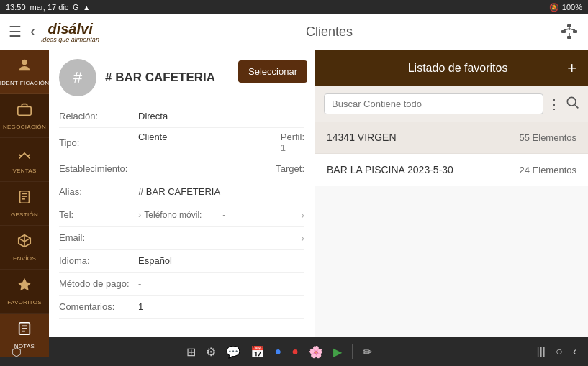  I want to click on tipo-value: Cliente, so click(202, 142).